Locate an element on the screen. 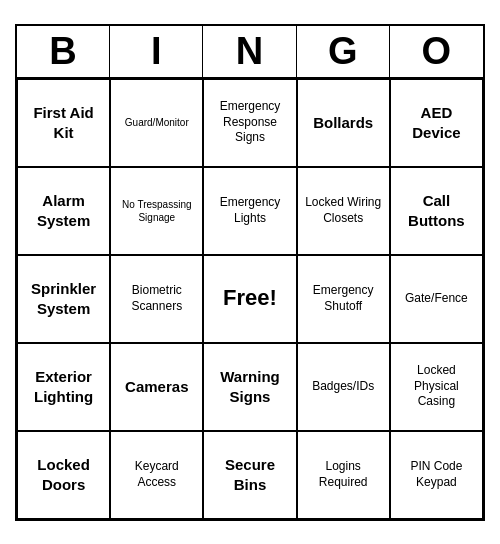  bingo-cell-22: Secure Bins is located at coordinates (250, 475).